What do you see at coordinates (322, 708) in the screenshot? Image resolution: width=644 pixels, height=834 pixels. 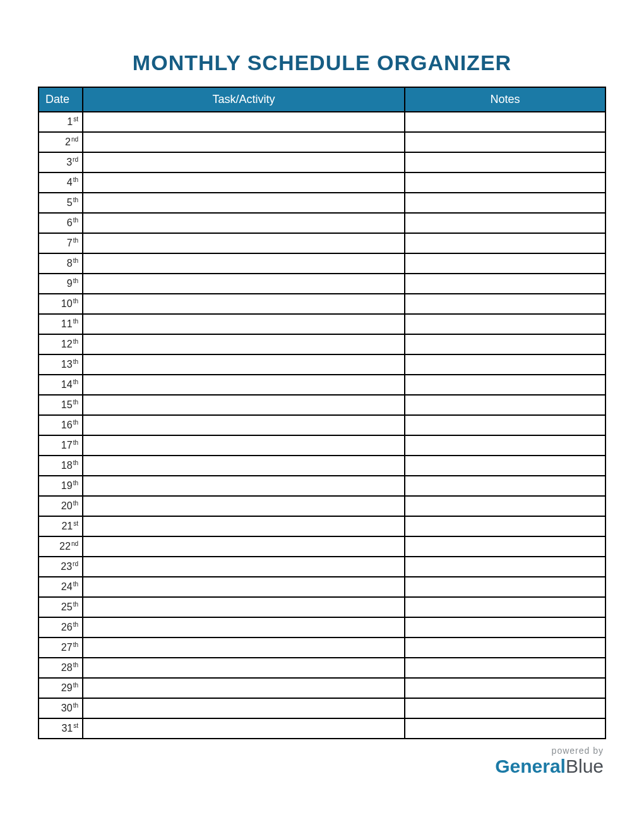 I see `table-row: 30th` at bounding box center [322, 708].